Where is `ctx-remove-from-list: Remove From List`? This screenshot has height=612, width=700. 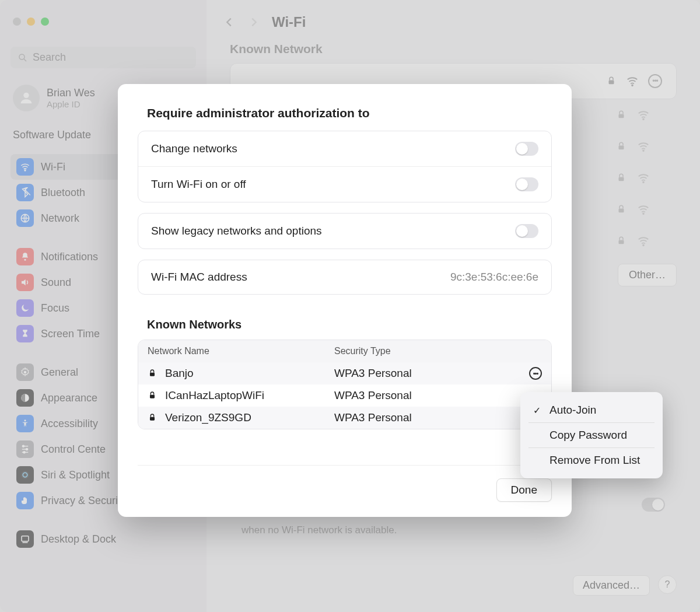
ctx-remove-from-list: Remove From List is located at coordinates (592, 460).